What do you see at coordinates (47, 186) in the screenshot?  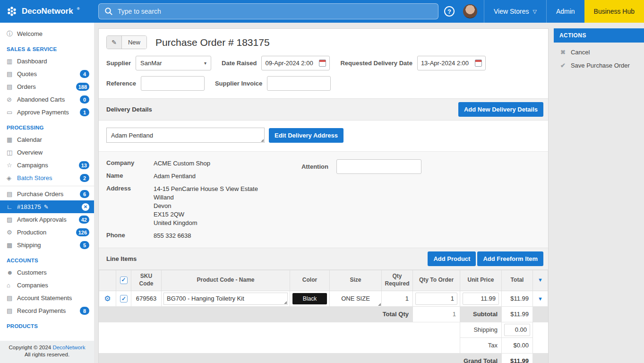 I see `sidebar-divider` at bounding box center [47, 186].